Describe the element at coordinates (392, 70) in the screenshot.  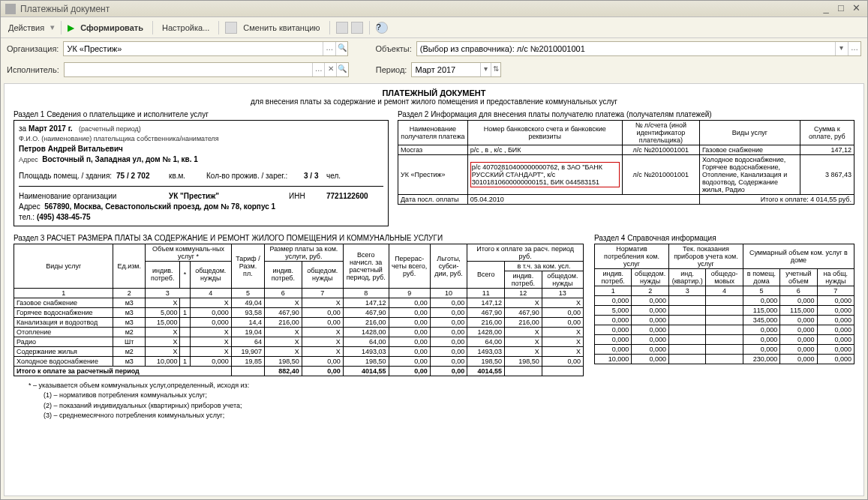
I see `period-label: Период:` at that location.